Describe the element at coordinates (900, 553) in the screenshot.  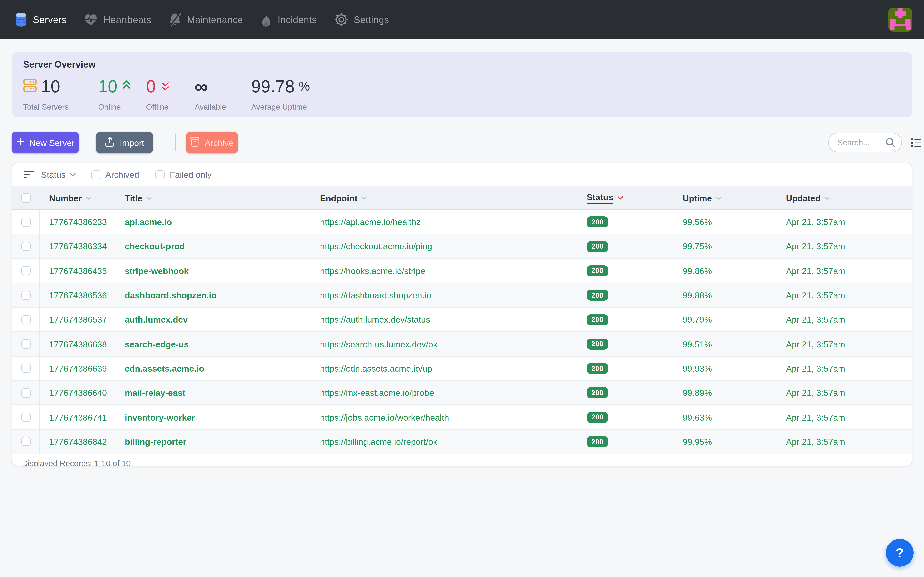
I see `help-question-mark: ?` at that location.